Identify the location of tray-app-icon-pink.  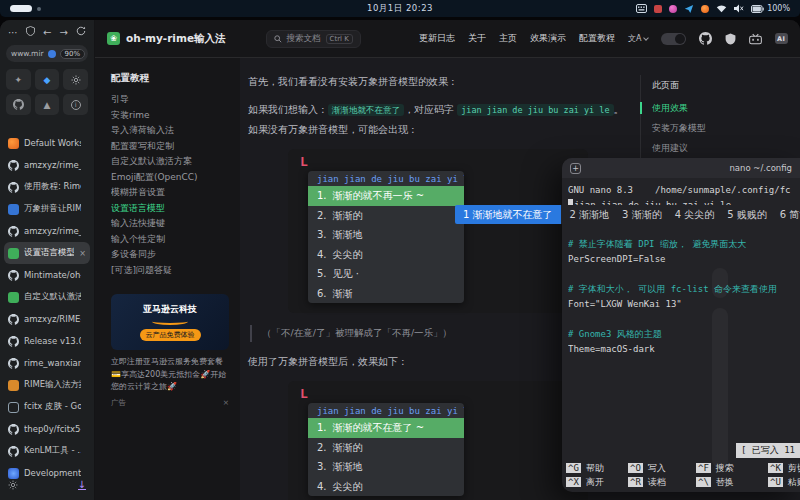
(673, 9).